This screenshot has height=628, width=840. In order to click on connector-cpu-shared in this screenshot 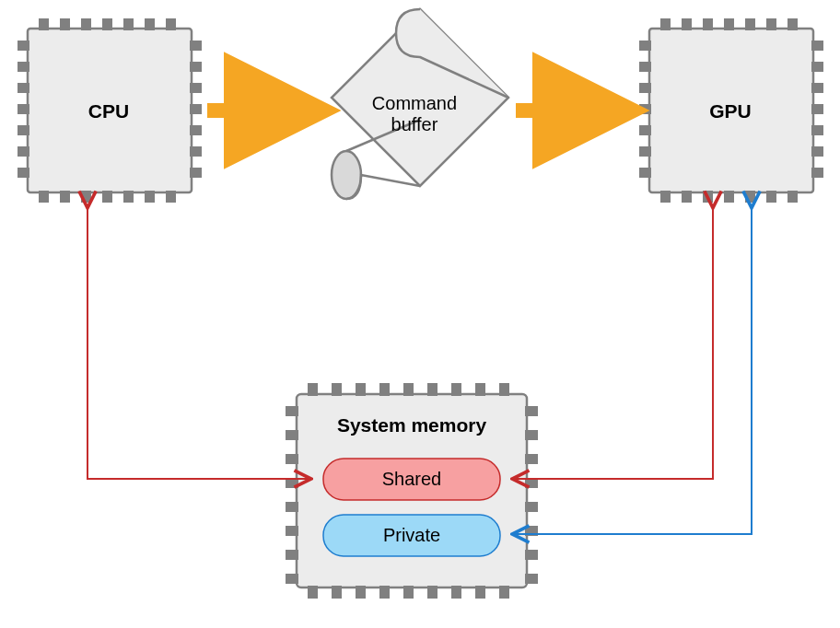, I will do `click(199, 343)`.